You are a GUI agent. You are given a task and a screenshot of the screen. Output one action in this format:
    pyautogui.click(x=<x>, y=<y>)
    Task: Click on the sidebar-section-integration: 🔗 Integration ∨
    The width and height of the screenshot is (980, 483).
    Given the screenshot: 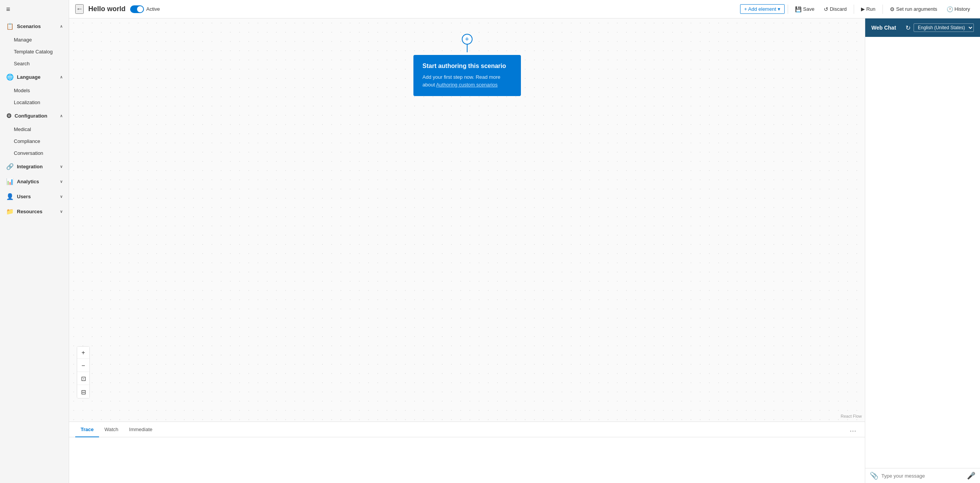 What is the action you would take?
    pyautogui.click(x=35, y=167)
    